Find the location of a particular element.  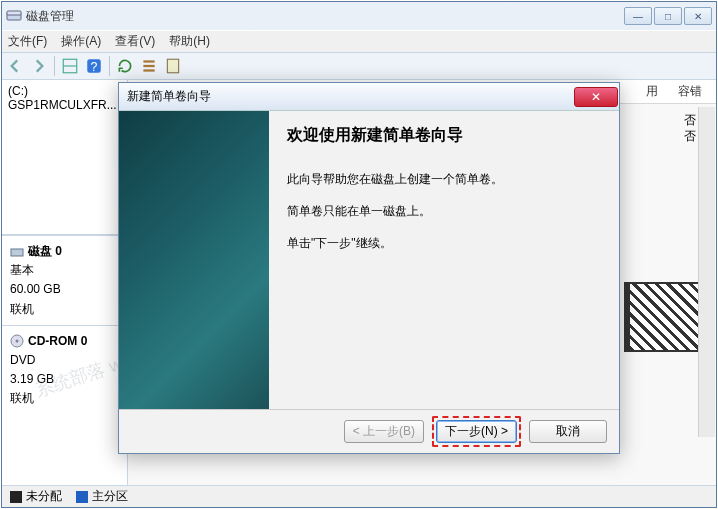

unallocated-region is located at coordinates (665, 317).